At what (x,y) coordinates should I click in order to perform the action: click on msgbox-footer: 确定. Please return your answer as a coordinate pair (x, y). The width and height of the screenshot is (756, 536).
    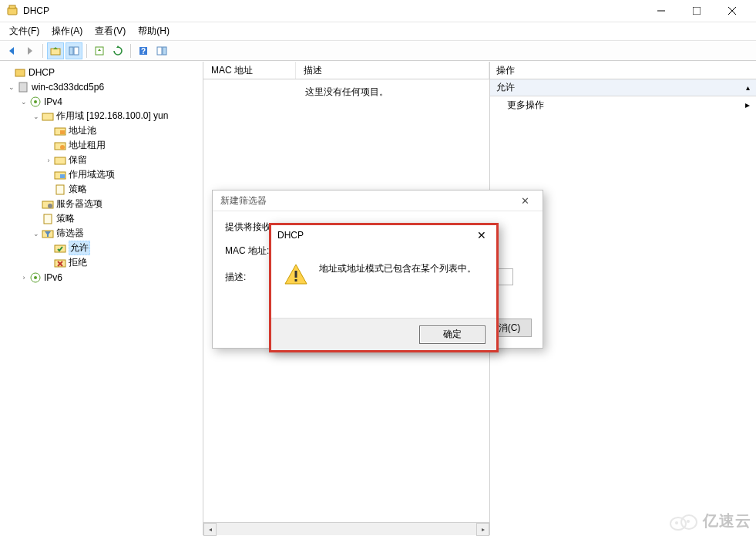
    Looking at the image, I should click on (384, 334).